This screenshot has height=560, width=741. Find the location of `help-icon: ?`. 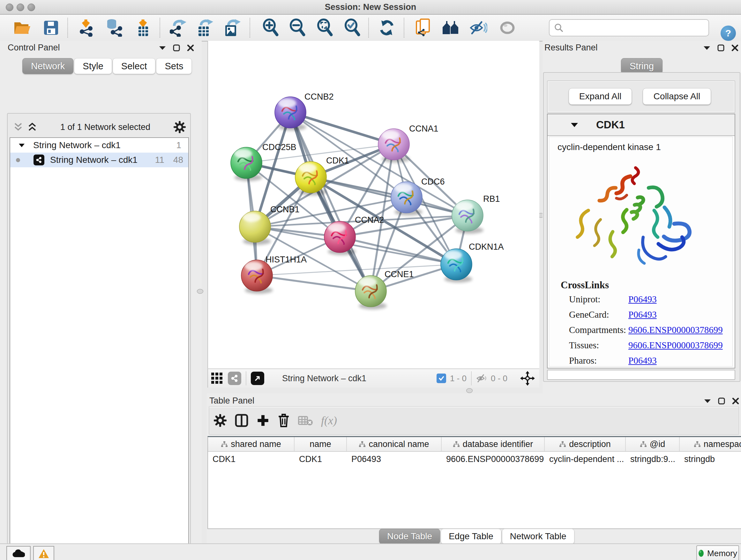

help-icon: ? is located at coordinates (728, 33).